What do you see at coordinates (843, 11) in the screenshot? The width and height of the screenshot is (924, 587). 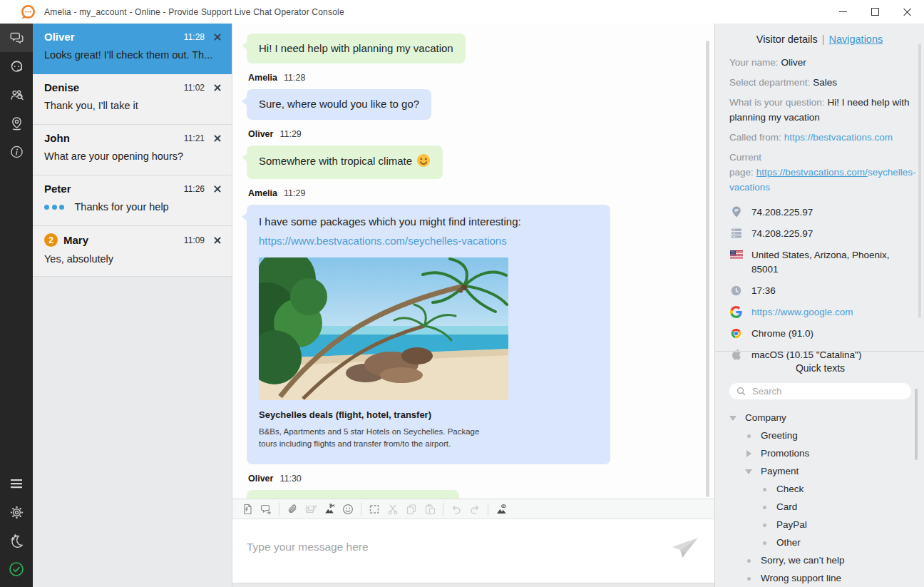 I see `minimize-button` at bounding box center [843, 11].